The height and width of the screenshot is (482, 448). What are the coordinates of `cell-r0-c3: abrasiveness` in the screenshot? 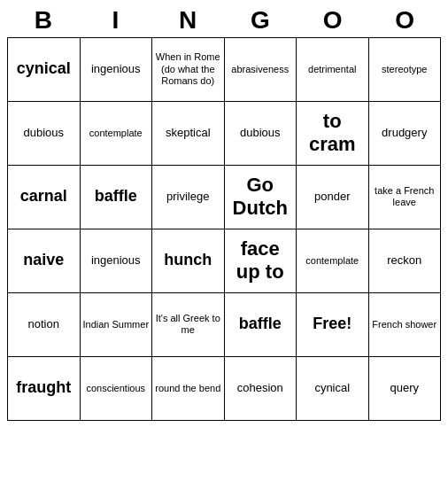 It's located at (261, 70).